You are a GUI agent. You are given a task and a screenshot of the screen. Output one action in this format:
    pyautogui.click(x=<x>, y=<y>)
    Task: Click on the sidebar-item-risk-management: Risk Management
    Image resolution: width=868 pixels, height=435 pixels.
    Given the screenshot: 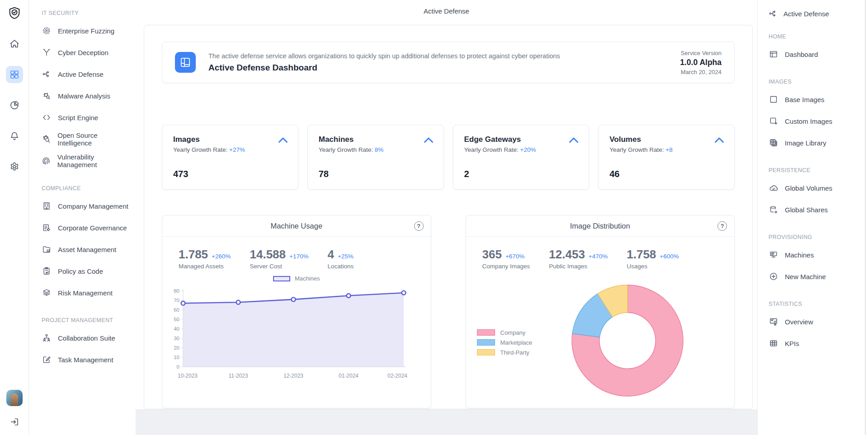 What is the action you would take?
    pyautogui.click(x=86, y=293)
    